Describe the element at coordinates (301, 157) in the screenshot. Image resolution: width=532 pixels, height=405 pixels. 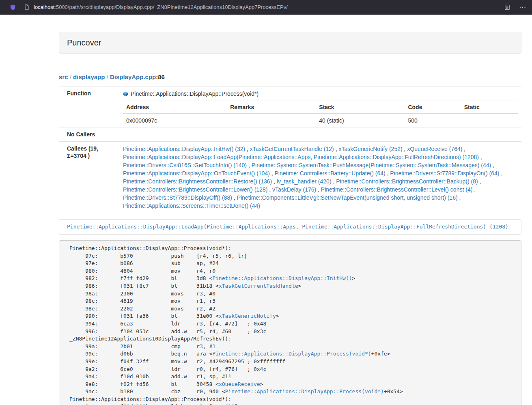
I see `callee-link: Pinetime::Applications::DisplayApp::Load…` at that location.